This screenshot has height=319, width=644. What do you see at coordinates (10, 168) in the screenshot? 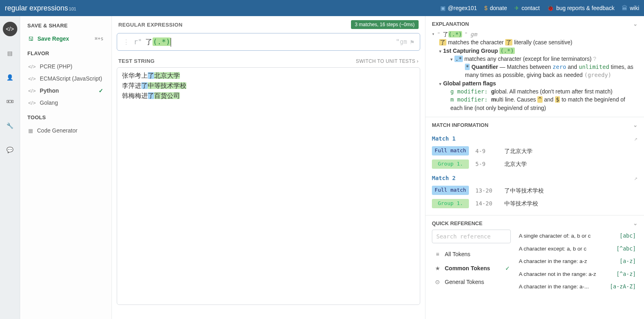
I see `left-rail: </> ▤ 👤 🔧 💬` at bounding box center [10, 168].